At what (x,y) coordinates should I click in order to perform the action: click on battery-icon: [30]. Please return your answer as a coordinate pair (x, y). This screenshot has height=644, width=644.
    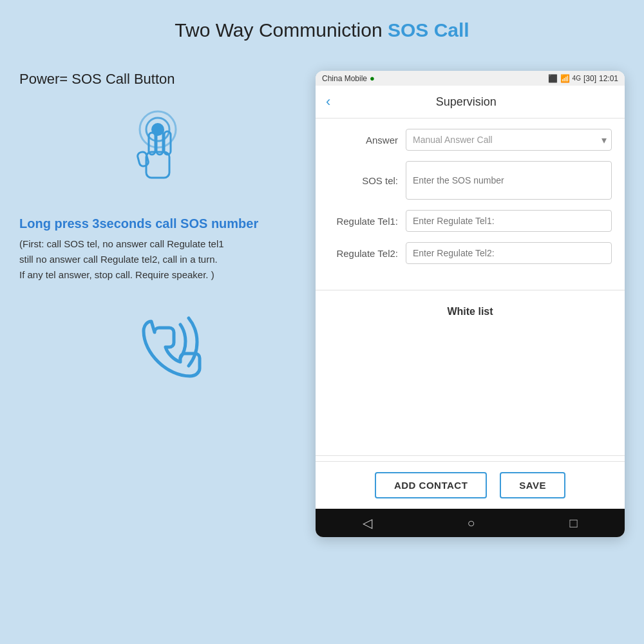
    Looking at the image, I should click on (590, 79).